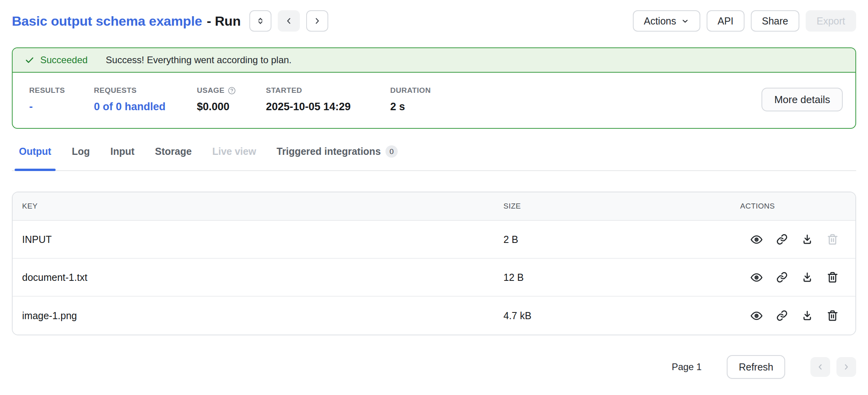  I want to click on run-tabs: Output Log Input Storage Live view Trigg…, so click(434, 158).